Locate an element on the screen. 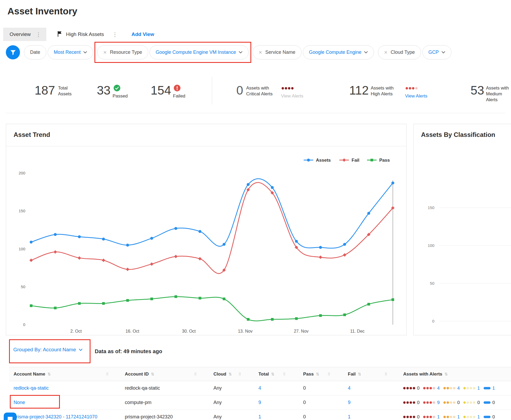 The image size is (511, 420). account-name-link: prisma-project-342320 - 117241241070 is located at coordinates (55, 415).